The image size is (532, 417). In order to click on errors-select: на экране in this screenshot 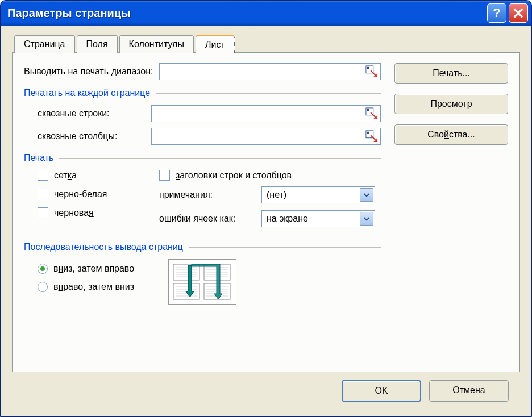, I will do `click(318, 219)`.